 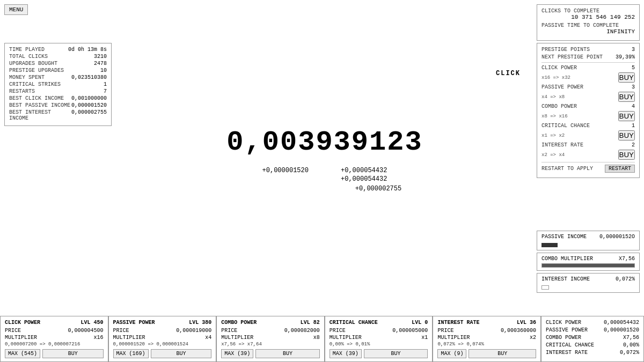 I want to click on card-interest-rate-mult-label: MULTIPLIER, so click(x=453, y=338).